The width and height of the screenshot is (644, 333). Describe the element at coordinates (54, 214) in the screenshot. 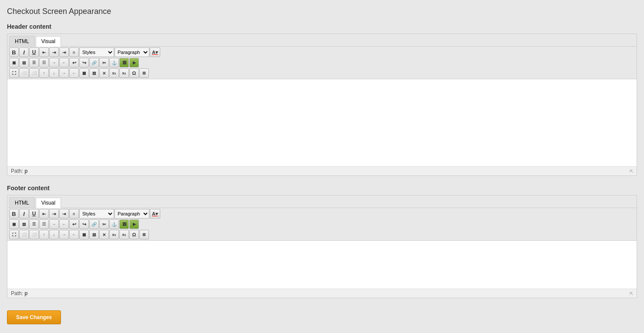

I see `footer-align-center-btn: ⇥` at that location.